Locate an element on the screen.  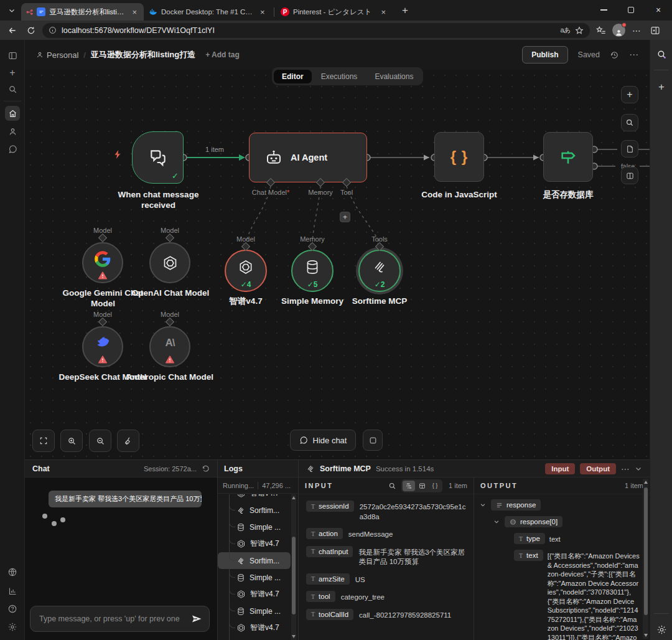
input-pill-button: Input is located at coordinates (560, 469).